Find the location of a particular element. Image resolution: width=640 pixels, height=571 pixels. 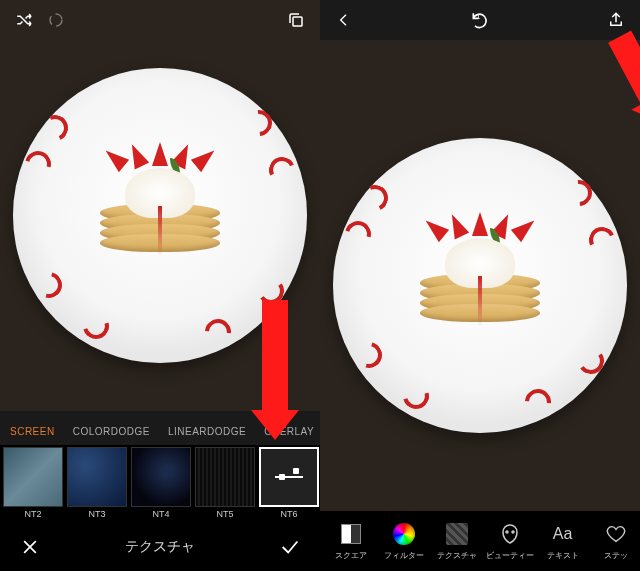

blend-mode-screen: SCREEN is located at coordinates (32, 432).